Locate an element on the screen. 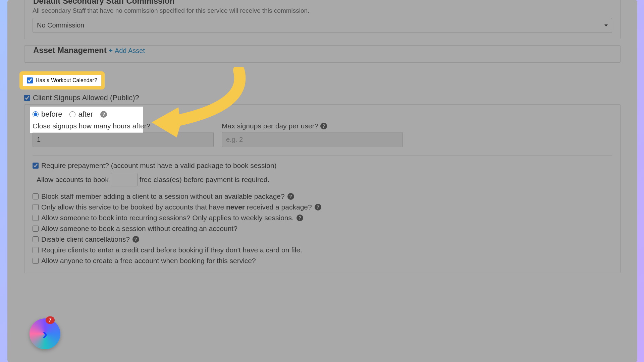 The width and height of the screenshot is (644, 362). free-classes-row: Allow accounts to book free class(es) be… is located at coordinates (324, 180).